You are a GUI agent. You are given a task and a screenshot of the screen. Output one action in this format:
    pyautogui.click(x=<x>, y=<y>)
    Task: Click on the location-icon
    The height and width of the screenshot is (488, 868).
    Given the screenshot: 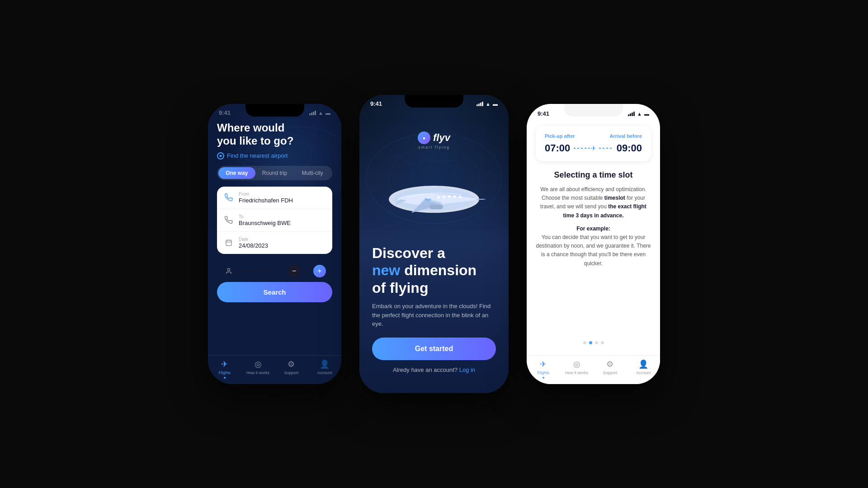 What is the action you would take?
    pyautogui.click(x=221, y=156)
    